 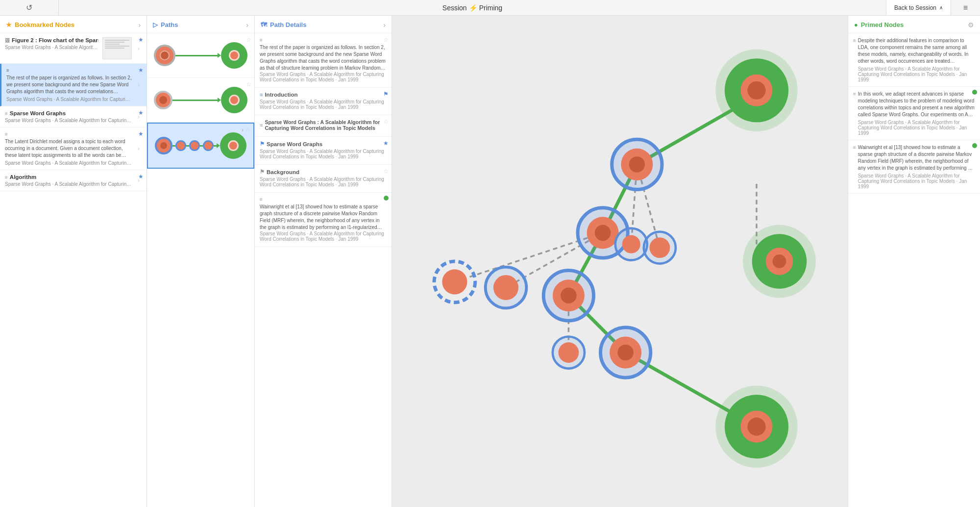 I want to click on path-2-line, so click(x=195, y=100).